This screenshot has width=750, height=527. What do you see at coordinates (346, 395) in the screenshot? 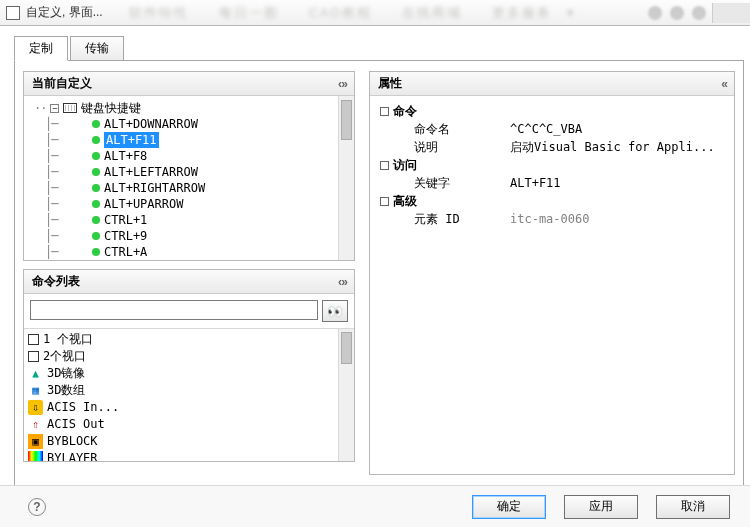
I see `cmdlist-scrollbar` at bounding box center [346, 395].